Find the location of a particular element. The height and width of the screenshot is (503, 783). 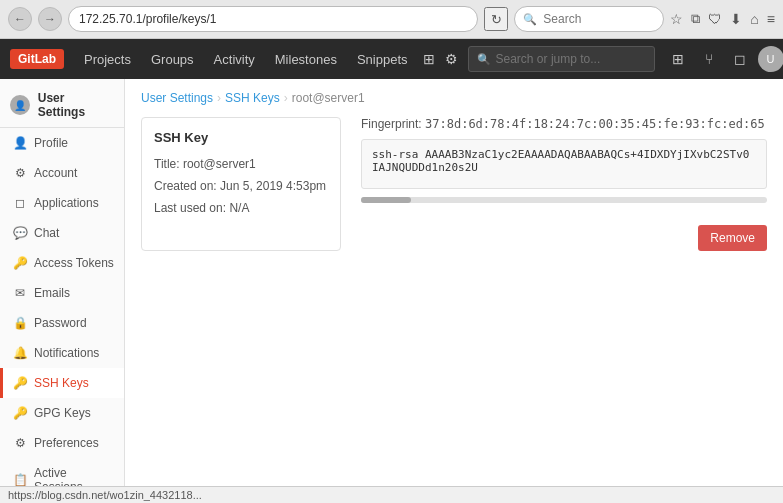

sidebar-label-password: Password is located at coordinates (60, 323).